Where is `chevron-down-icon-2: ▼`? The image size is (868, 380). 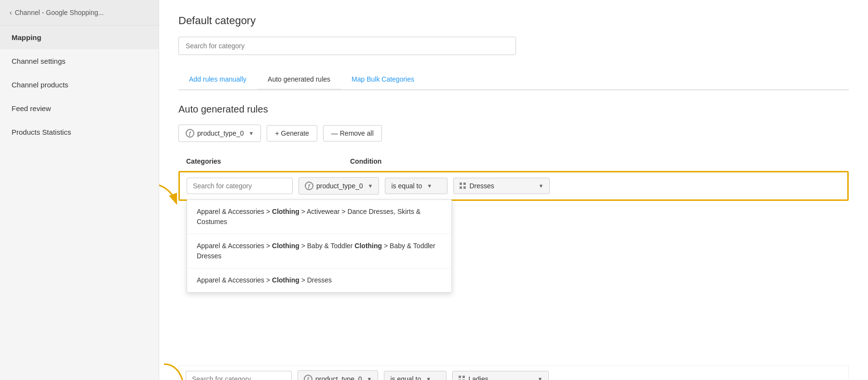 chevron-down-icon-2: ▼ is located at coordinates (370, 186).